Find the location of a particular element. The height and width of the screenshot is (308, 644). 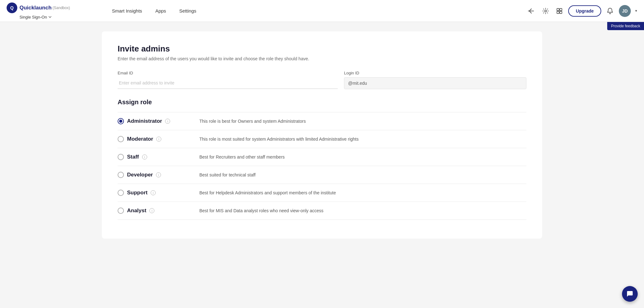

settings-gear-button is located at coordinates (546, 11).